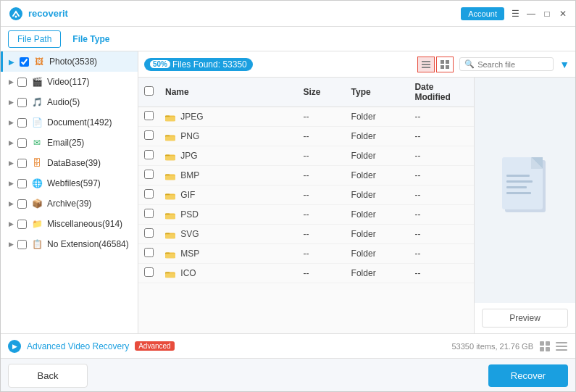 Image resolution: width=576 pixels, height=392 pixels. What do you see at coordinates (435, 64) in the screenshot?
I see `view-toggle` at bounding box center [435, 64].